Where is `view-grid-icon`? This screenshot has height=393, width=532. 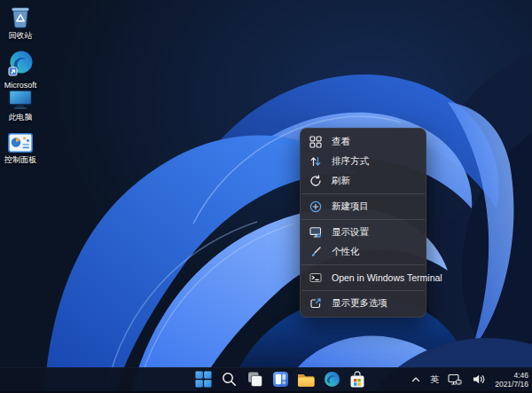
view-grid-icon is located at coordinates (316, 142).